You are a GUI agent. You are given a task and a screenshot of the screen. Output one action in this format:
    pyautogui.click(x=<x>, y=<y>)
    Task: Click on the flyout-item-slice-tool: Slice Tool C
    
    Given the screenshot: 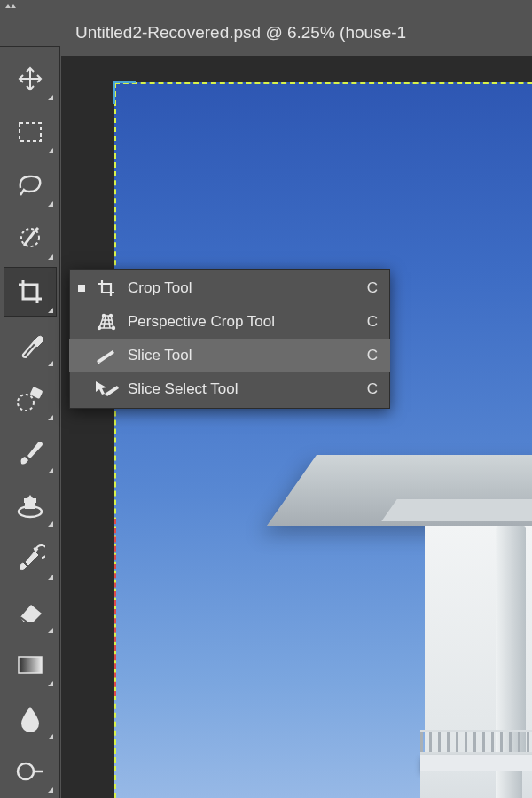 What is the action you would take?
    pyautogui.click(x=230, y=356)
    